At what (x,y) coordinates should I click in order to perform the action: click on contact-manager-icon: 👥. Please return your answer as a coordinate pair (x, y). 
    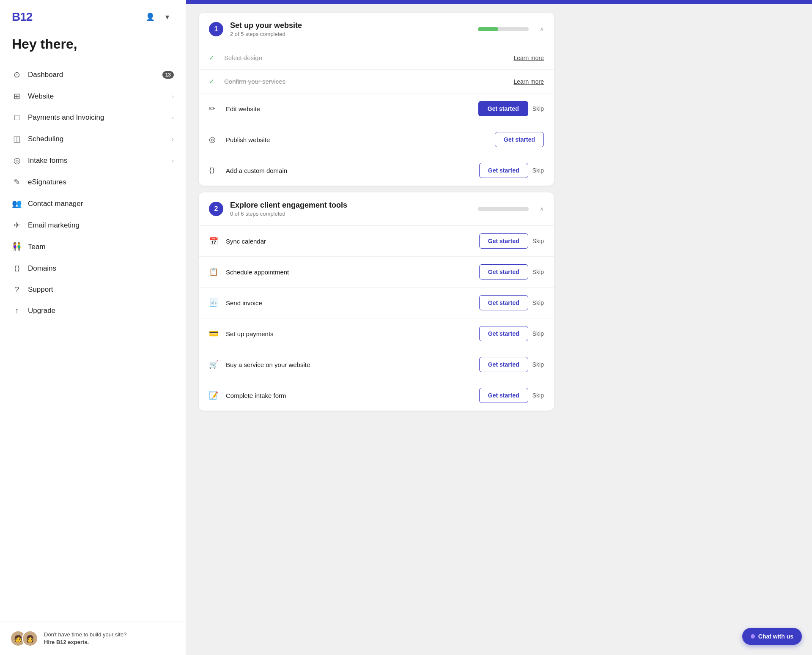
    Looking at the image, I should click on (17, 204).